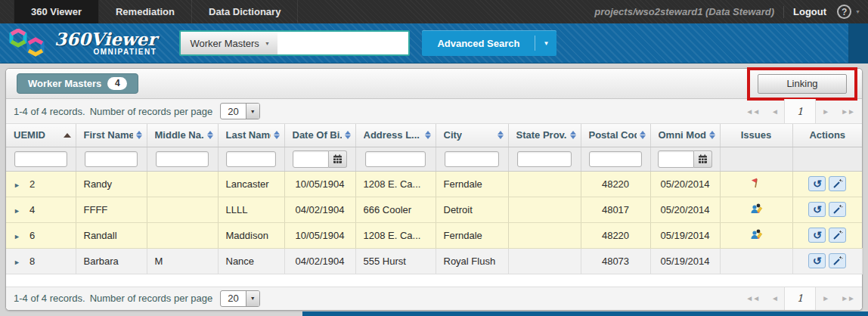 The width and height of the screenshot is (868, 316). What do you see at coordinates (472, 135) in the screenshot?
I see `column-header-city: City` at bounding box center [472, 135].